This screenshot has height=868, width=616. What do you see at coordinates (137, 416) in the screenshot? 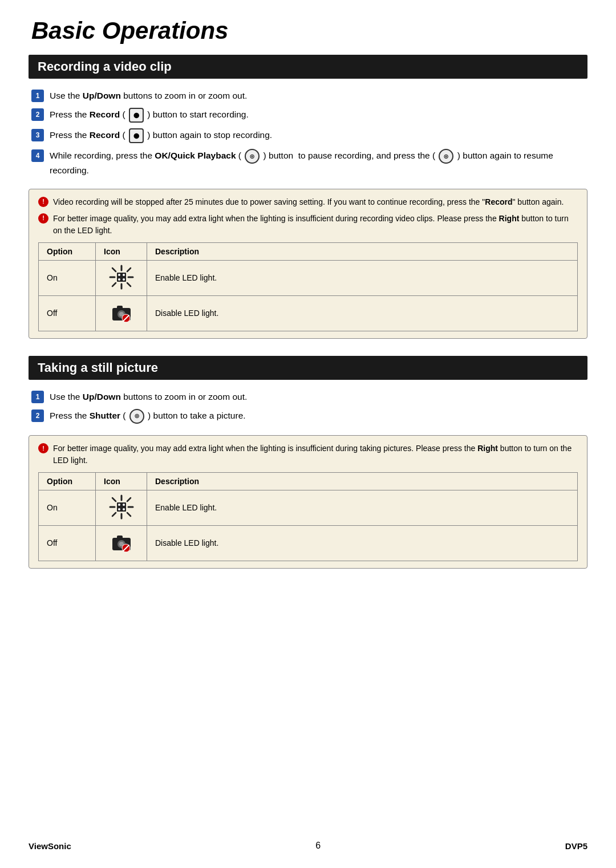
I see `shutter-icon: ◎` at bounding box center [137, 416].